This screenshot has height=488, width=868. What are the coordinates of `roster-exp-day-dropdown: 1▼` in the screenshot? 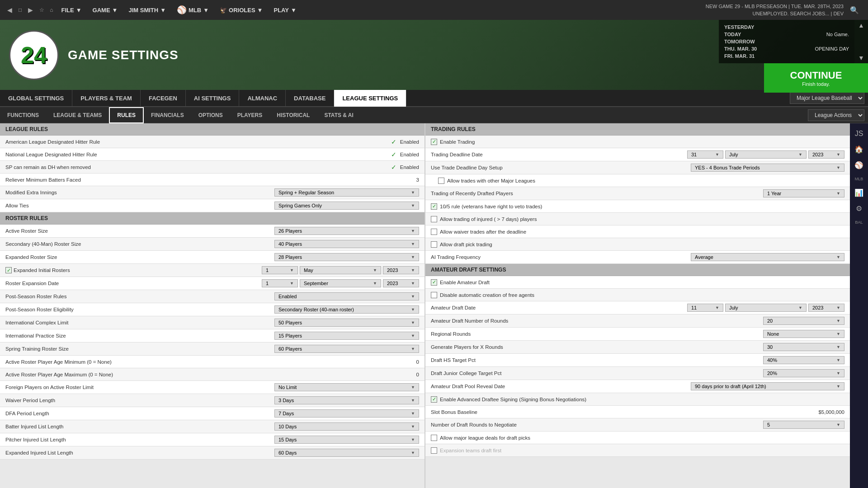 It's located at (280, 283).